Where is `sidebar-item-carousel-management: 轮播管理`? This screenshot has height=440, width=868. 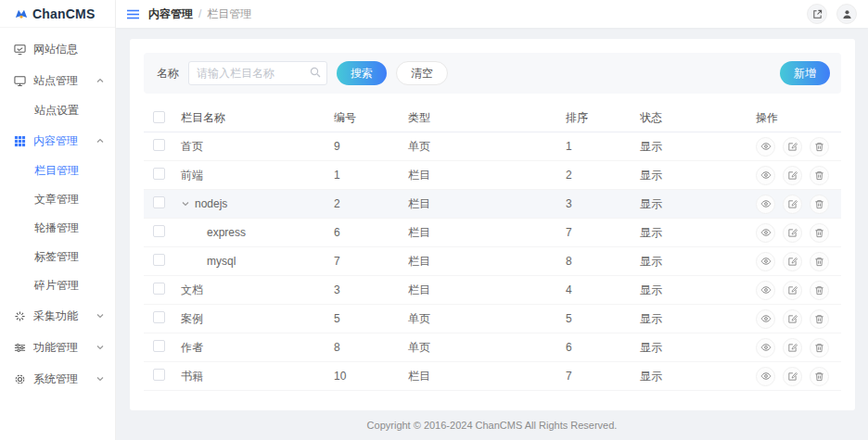
sidebar-item-carousel-management: 轮播管理 is located at coordinates (57, 228).